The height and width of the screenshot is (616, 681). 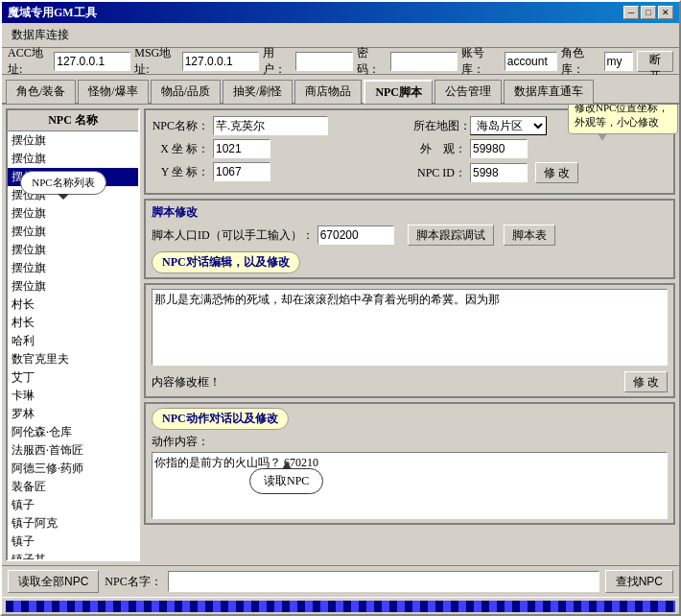 I want to click on window-title: 魔域专用GM工具, so click(x=52, y=13).